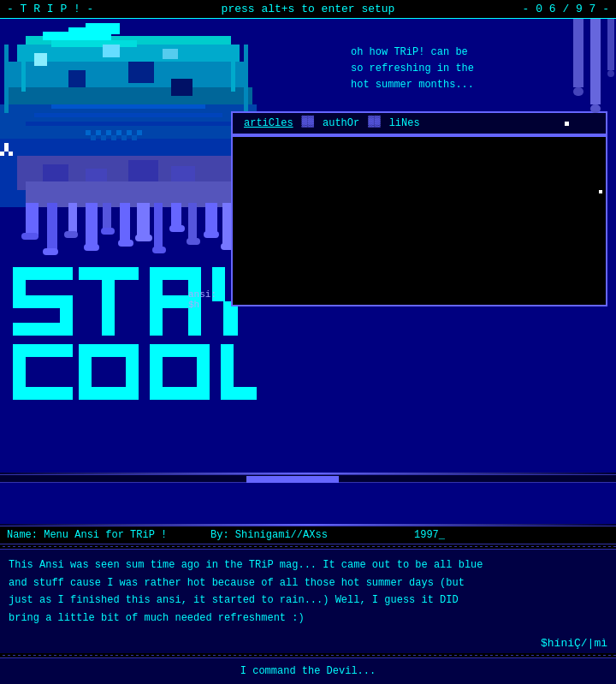 This screenshot has height=684, width=616. Describe the element at coordinates (246, 591) in the screenshot. I see `description-text: This Ansi was seen sum time ago in the T…` at that location.